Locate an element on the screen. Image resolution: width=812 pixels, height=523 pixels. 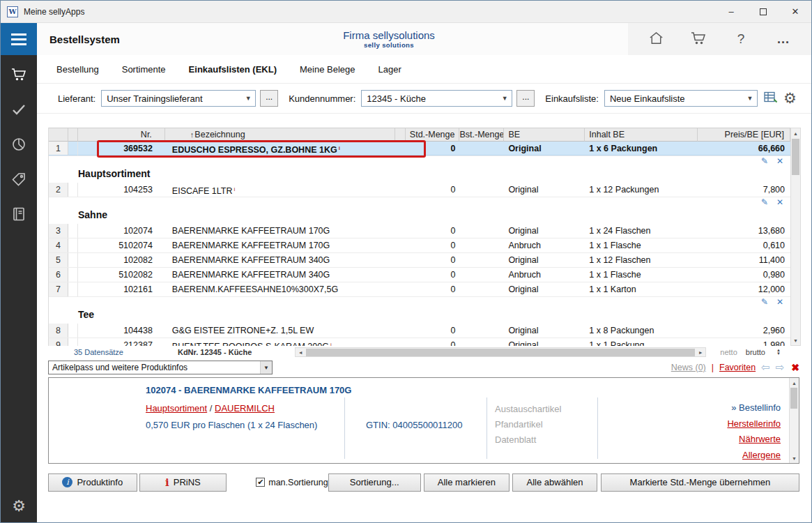
table-row: 1369532EDUSCHO ESPRESSO, GZ.BOHNE 1KGi0O… is located at coordinates (420, 149).